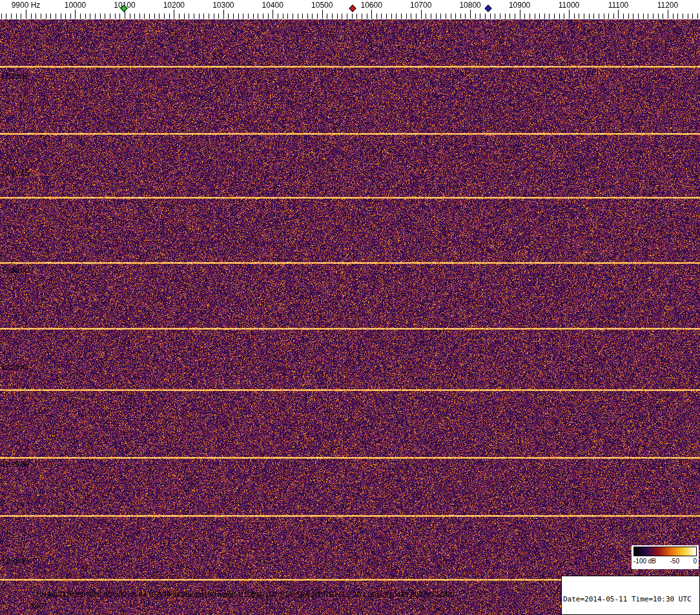  What do you see at coordinates (519, 5) in the screenshot?
I see `freq-axis-label: 10900` at bounding box center [519, 5].